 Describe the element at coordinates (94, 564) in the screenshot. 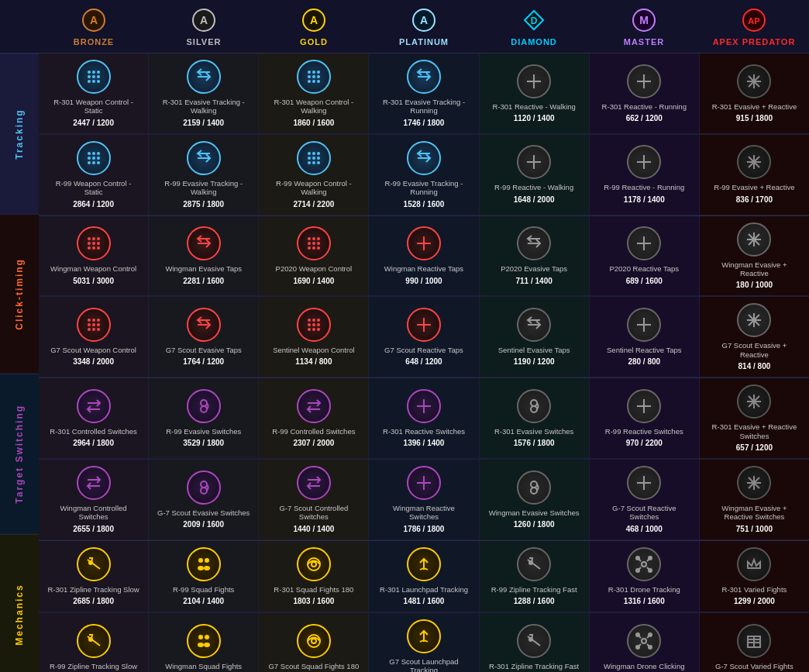

I see `zipline-icon` at that location.